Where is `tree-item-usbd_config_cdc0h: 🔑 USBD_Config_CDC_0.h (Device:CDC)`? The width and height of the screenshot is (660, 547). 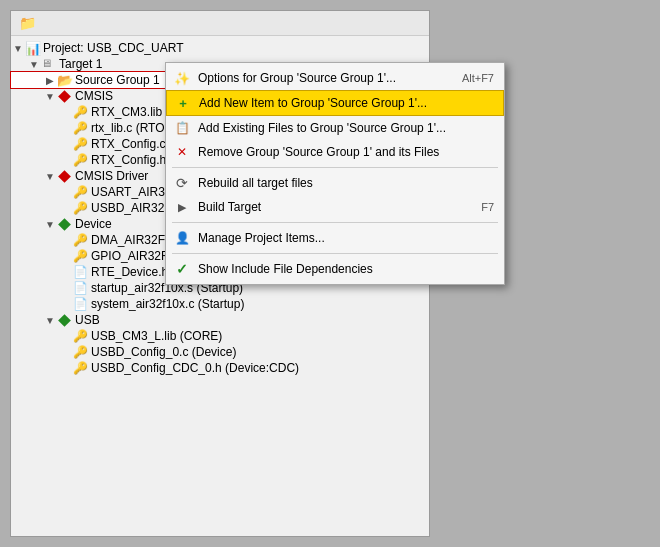
tree-item-usbd_config_cdc0h: 🔑 USBD_Config_CDC_0.h (Device:CDC) is located at coordinates (220, 368).